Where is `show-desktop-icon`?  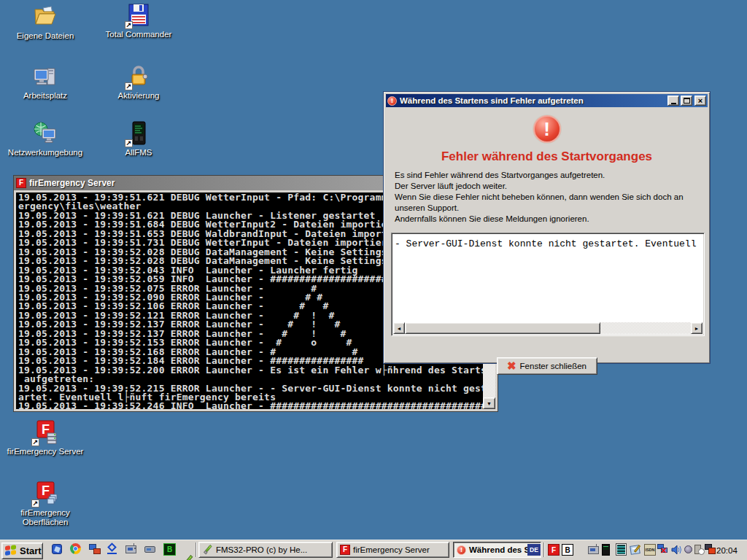
show-desktop-icon is located at coordinates (57, 550).